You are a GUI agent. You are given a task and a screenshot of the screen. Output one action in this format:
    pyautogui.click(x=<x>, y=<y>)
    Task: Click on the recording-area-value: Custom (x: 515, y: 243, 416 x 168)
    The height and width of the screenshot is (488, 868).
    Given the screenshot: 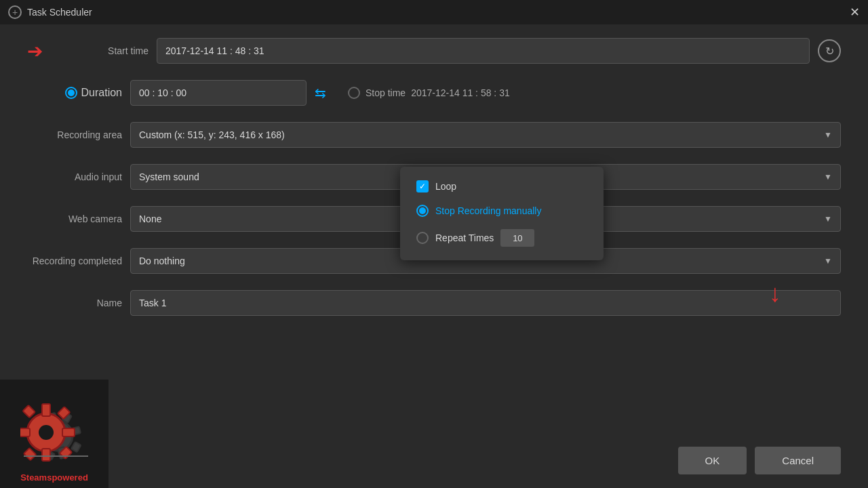 What is the action you would take?
    pyautogui.click(x=212, y=135)
    